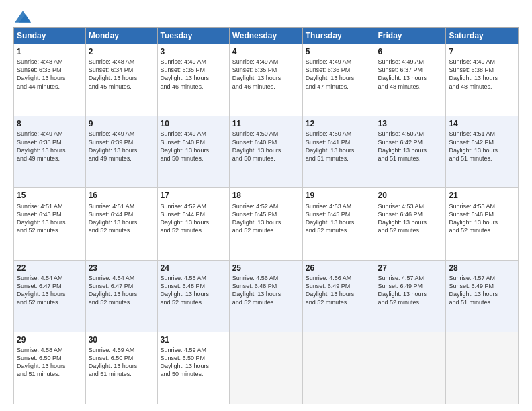  Describe the element at coordinates (193, 142) in the screenshot. I see `day-info-line: Sunset: 6:40 PM` at that location.